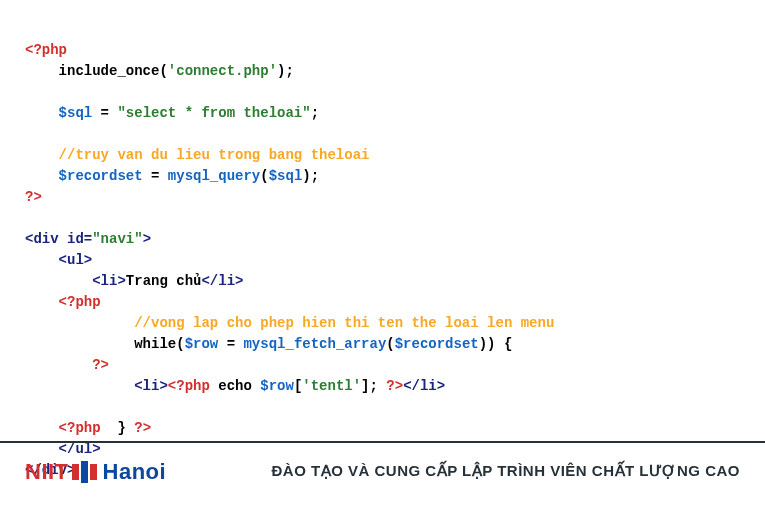  Describe the element at coordinates (197, 155) in the screenshot. I see `php-comment: //truy van du lieu trong bang theloai` at that location.